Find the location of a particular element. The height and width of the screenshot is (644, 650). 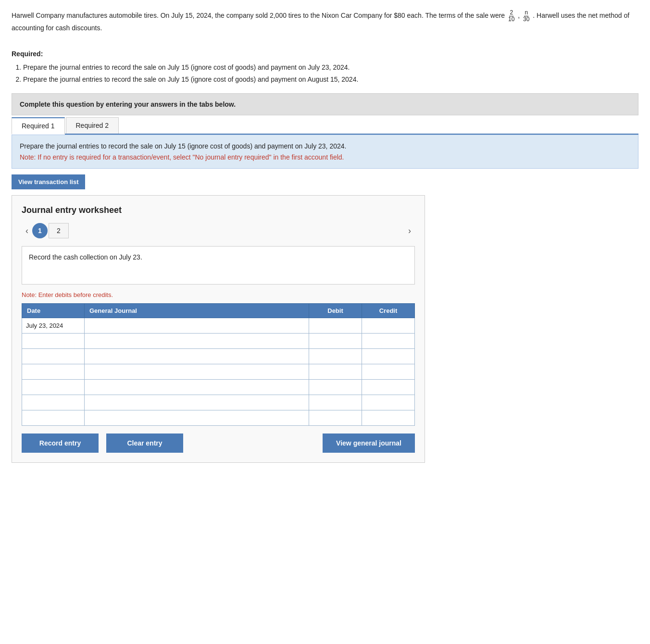

required-label: Required: is located at coordinates (325, 54).